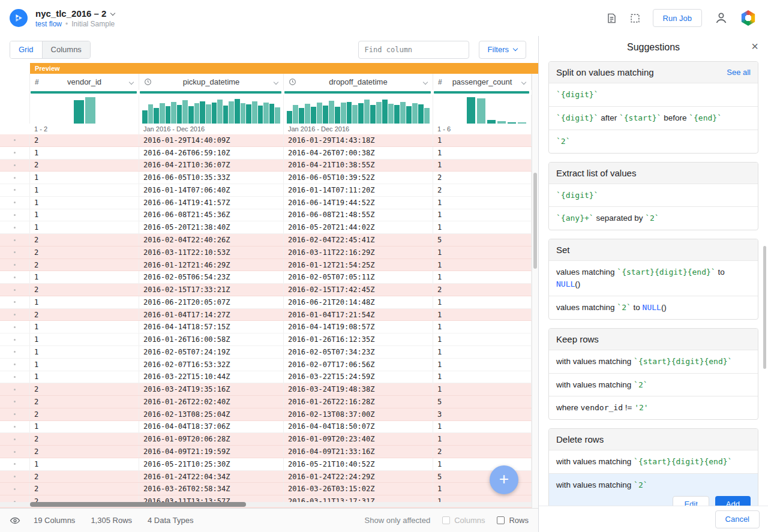 The height and width of the screenshot is (532, 768). Describe the element at coordinates (359, 227) in the screenshot. I see `cell-dropoff_datetime: 2016-05-20T21:44:02Z` at that location.